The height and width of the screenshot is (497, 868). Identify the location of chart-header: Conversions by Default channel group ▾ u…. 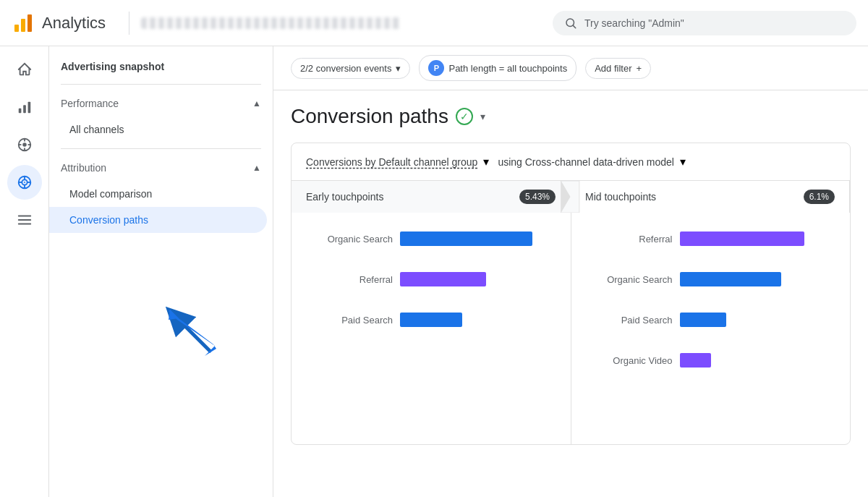
(571, 162).